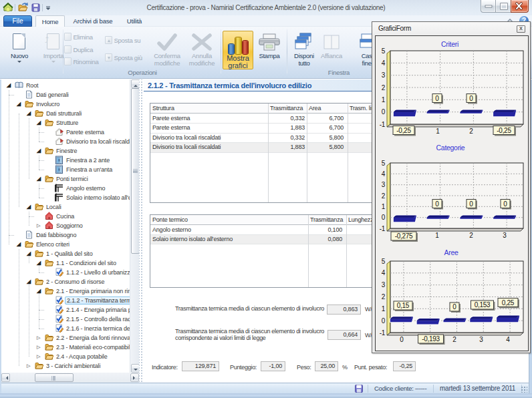 The width and height of the screenshot is (532, 398). I want to click on svg-text: 0,153, so click(483, 305).